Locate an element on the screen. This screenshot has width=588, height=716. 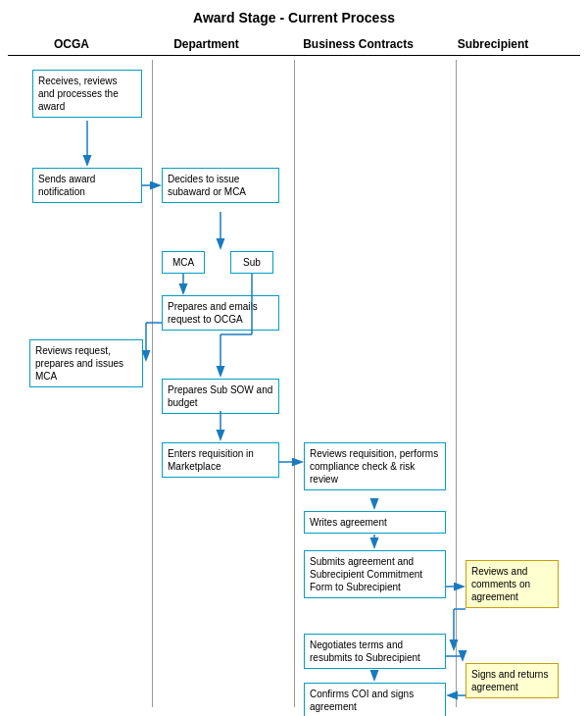
divider-ocga-dept is located at coordinates (153, 384).